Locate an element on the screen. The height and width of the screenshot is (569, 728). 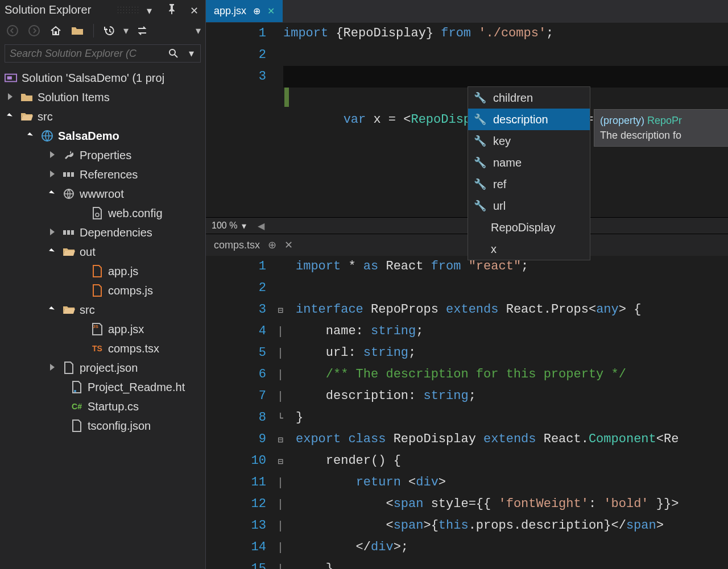
forward-icon is located at coordinates (34, 31).